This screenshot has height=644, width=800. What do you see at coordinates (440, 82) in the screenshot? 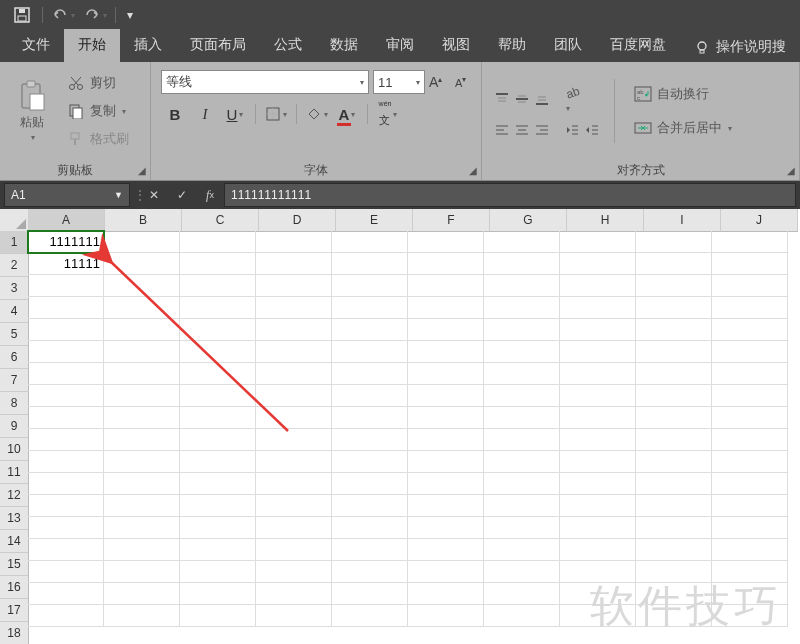
I see `increase-font-button: A▴` at bounding box center [440, 82].